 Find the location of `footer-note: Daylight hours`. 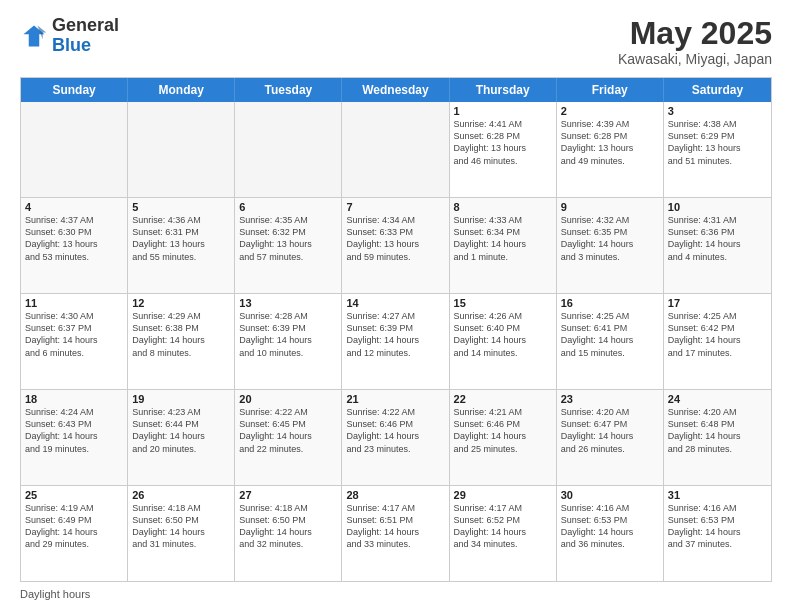

footer-note: Daylight hours is located at coordinates (396, 594).